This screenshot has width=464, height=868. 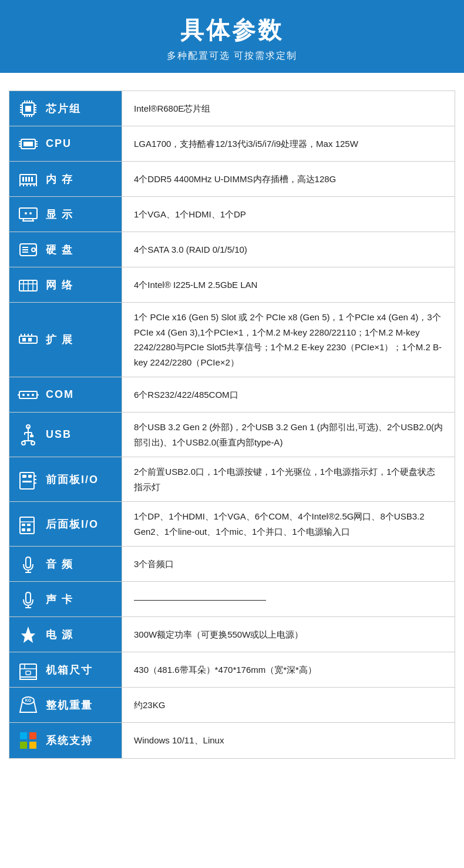 I want to click on spec-label-text-usb: USB, so click(x=59, y=435).